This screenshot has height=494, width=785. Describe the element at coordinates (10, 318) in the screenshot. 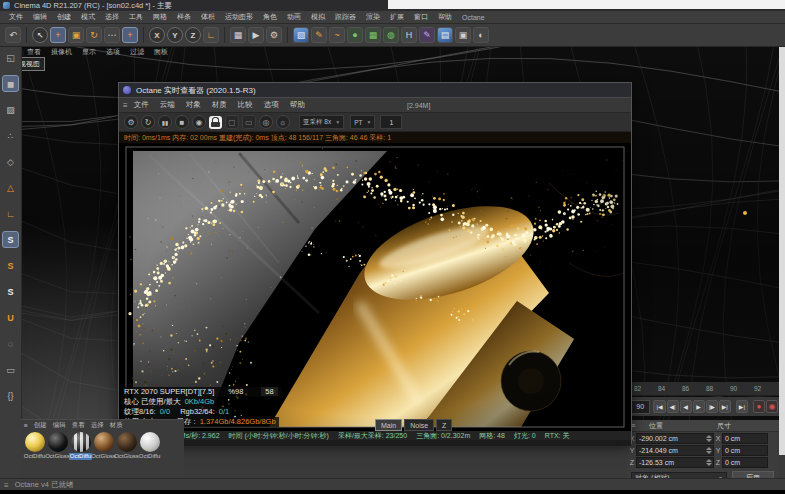

I see `magnet-icon: U` at that location.